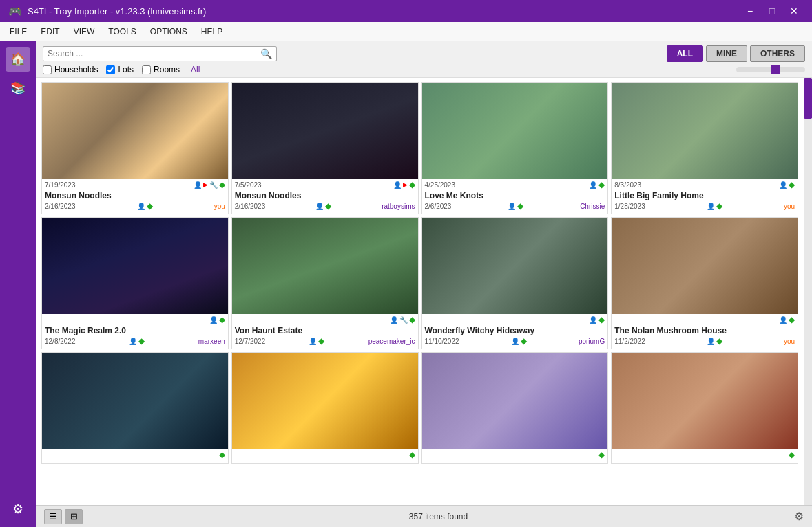  I want to click on toolbar-top: 🔍 ALL MINE OTHERS, so click(424, 54).